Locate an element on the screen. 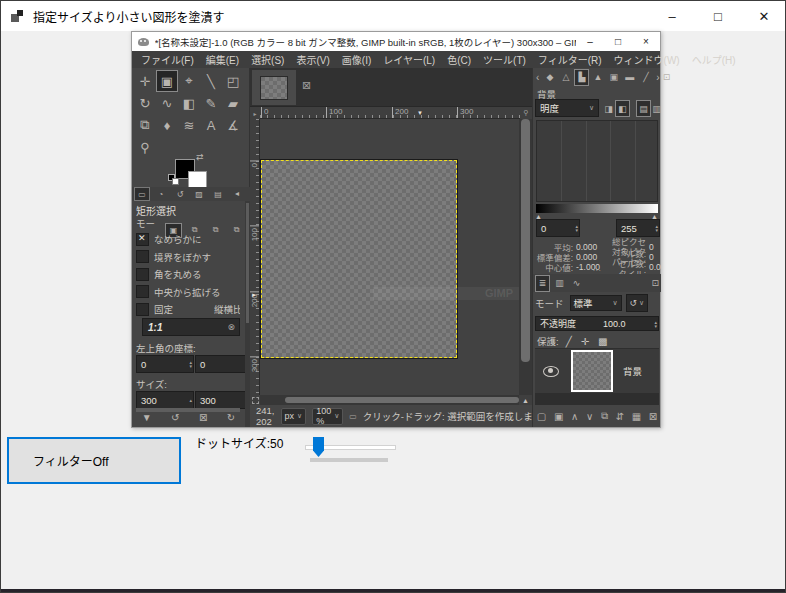  menu-item: 色(C) is located at coordinates (459, 60).